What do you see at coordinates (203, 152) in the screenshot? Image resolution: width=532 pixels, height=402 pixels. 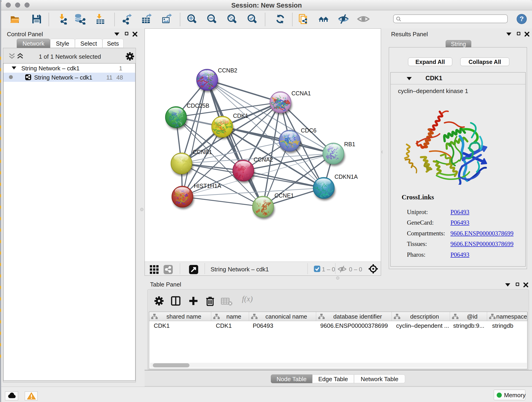 I see `svg-text: CCNB1` at bounding box center [203, 152].